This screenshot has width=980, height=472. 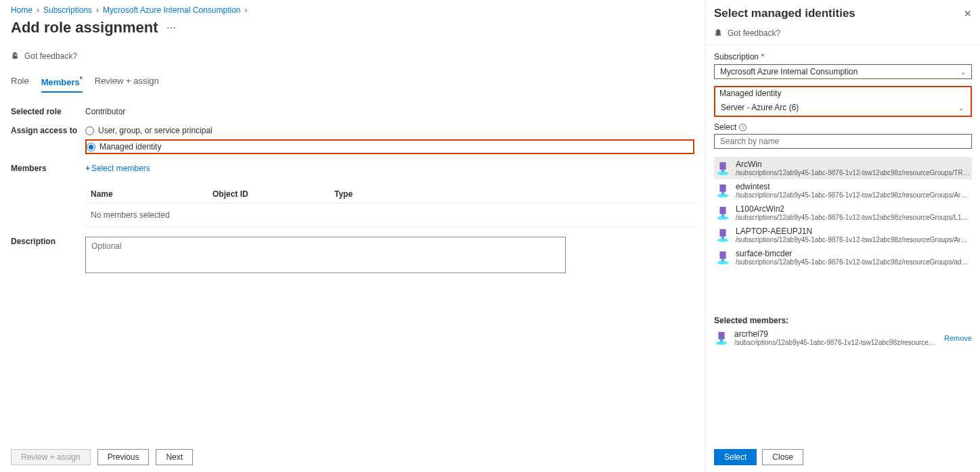 I want to click on breadcrumb-home: Home, so click(x=22, y=10).